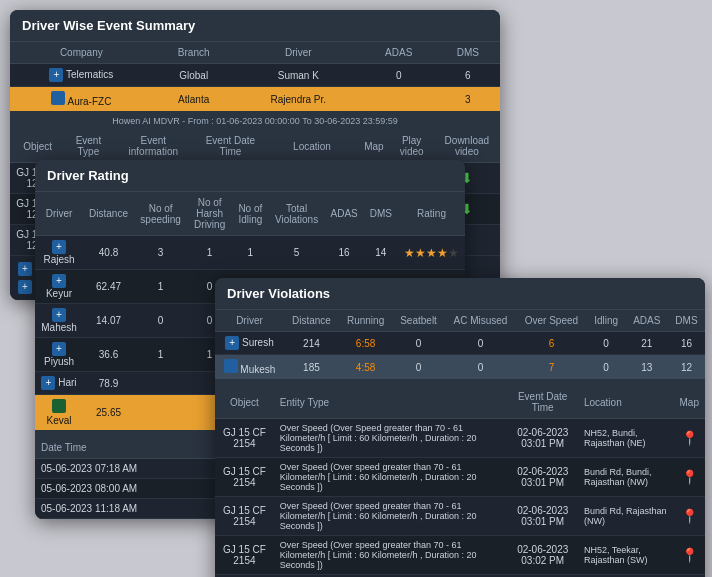 This screenshot has width=712, height=577. I want to click on star-icon: ★★★★, so click(426, 253).